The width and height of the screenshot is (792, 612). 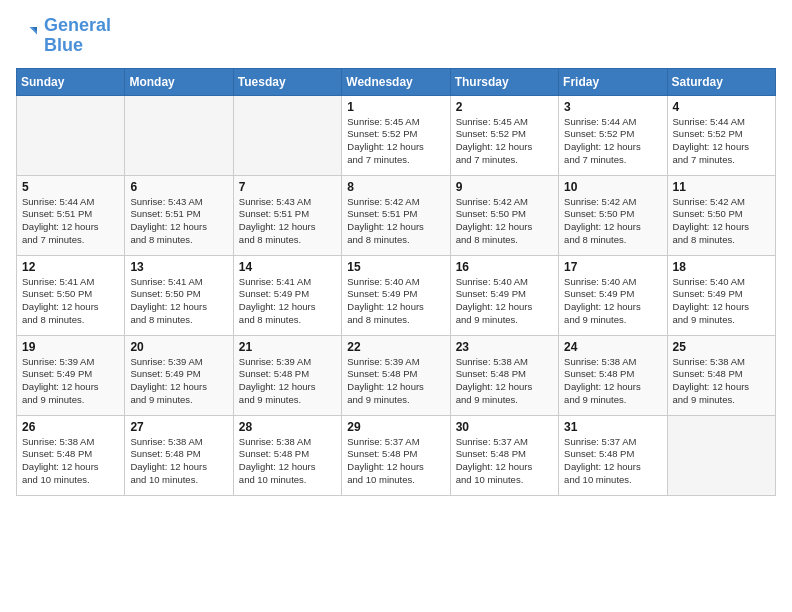 What do you see at coordinates (396, 215) in the screenshot?
I see `calendar-week-2: 5Sunrise: 5:44 AM Sunset: 5:51 PM Daylig…` at bounding box center [396, 215].